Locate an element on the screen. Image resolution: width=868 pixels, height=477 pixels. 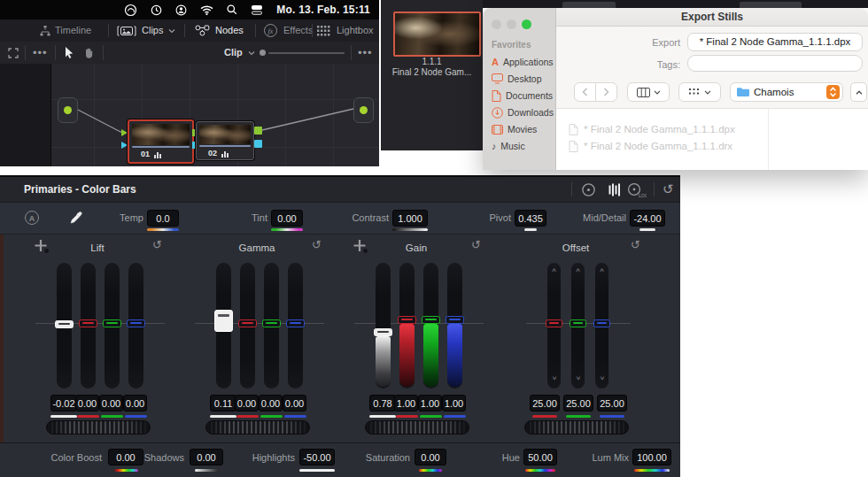
zoom-slider-track is located at coordinates (306, 53).